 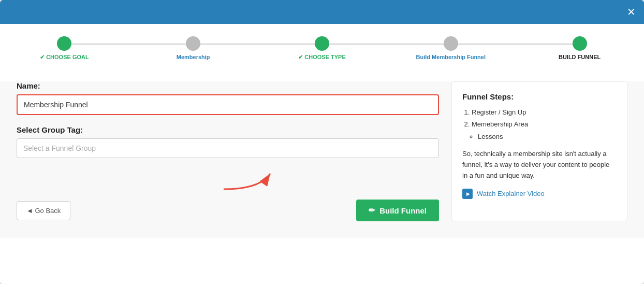 What do you see at coordinates (580, 44) in the screenshot?
I see `step-dot-build-funnel` at bounding box center [580, 44].